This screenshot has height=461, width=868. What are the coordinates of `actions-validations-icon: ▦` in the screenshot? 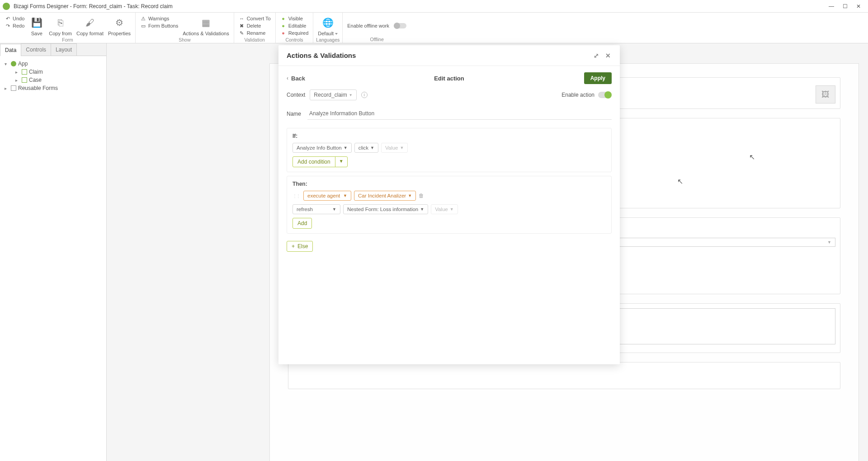 It's located at (206, 23).